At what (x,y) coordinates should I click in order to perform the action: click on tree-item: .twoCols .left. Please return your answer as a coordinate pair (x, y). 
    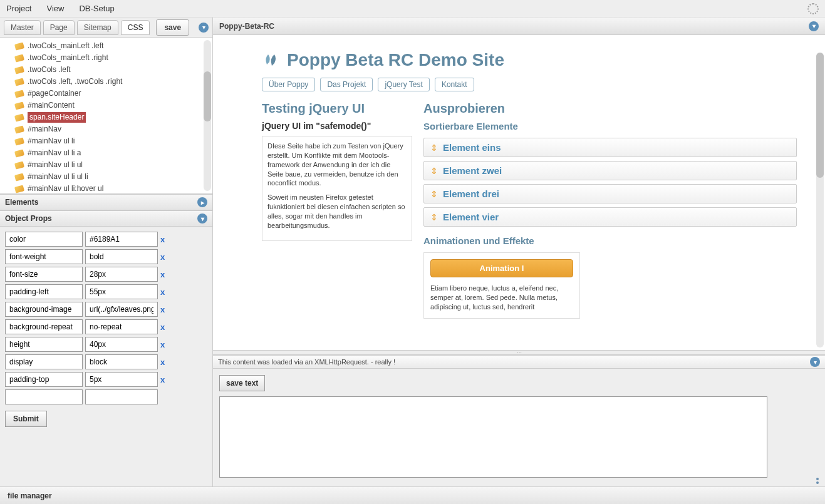
    Looking at the image, I should click on (106, 70).